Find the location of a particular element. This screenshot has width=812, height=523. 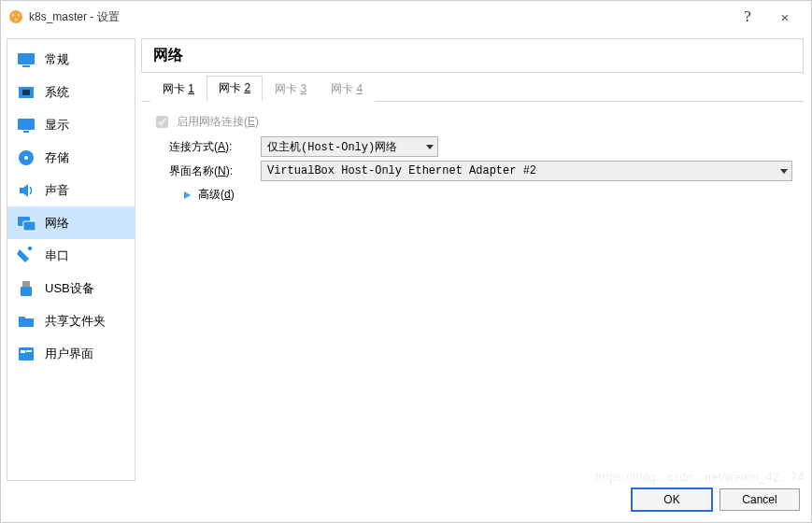

system-icon is located at coordinates (26, 92).